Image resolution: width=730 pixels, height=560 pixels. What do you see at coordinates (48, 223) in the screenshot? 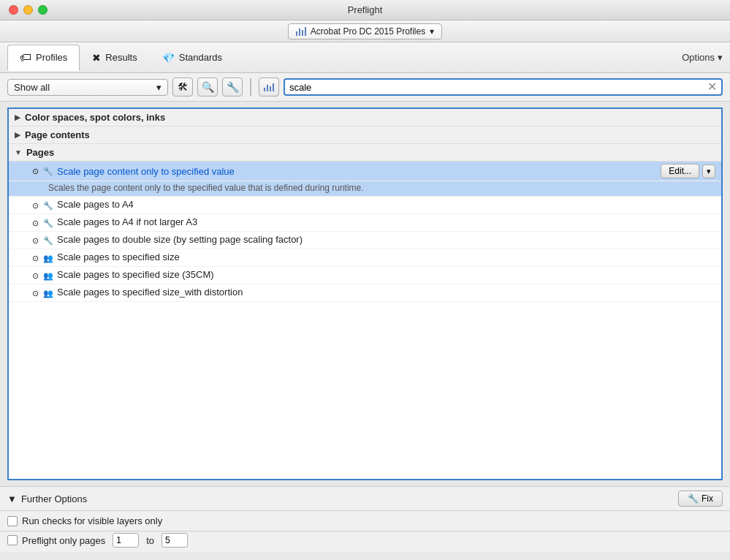
I see `wrench-icon-3: 🔧` at bounding box center [48, 223].